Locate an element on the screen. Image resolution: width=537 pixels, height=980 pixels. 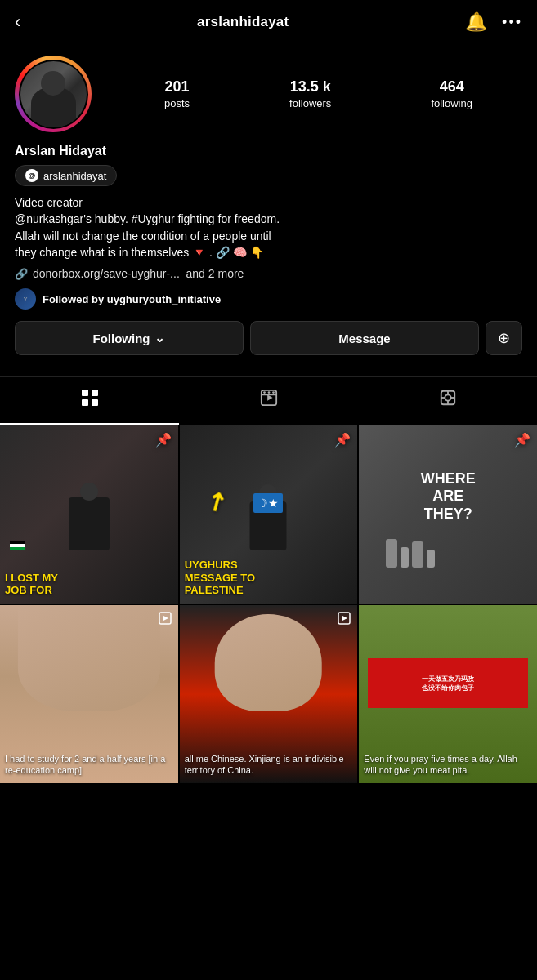
tagged-tab-icon is located at coordinates (448, 400).